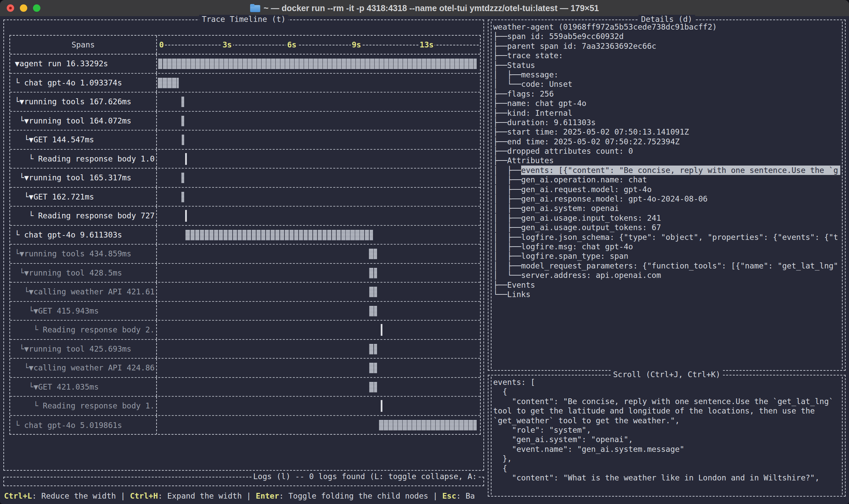 The height and width of the screenshot is (504, 849). What do you see at coordinates (667, 275) in the screenshot?
I see `details-tree-line: │ └──server.address: api.openai.com` at bounding box center [667, 275].